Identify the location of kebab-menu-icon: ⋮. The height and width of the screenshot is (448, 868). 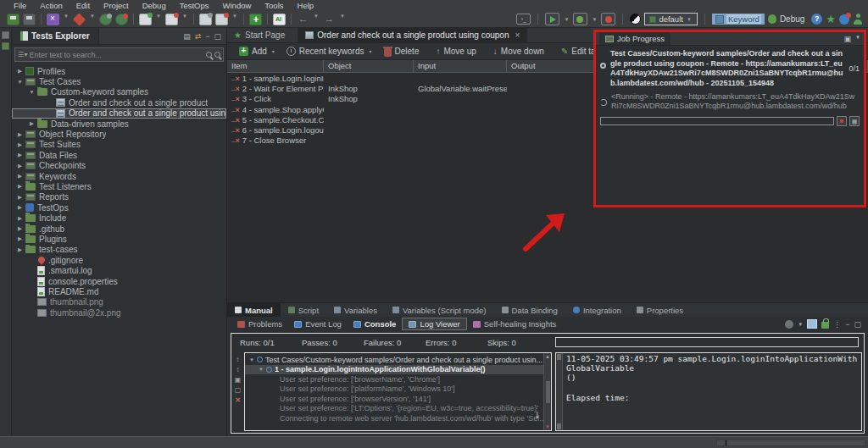
(837, 324).